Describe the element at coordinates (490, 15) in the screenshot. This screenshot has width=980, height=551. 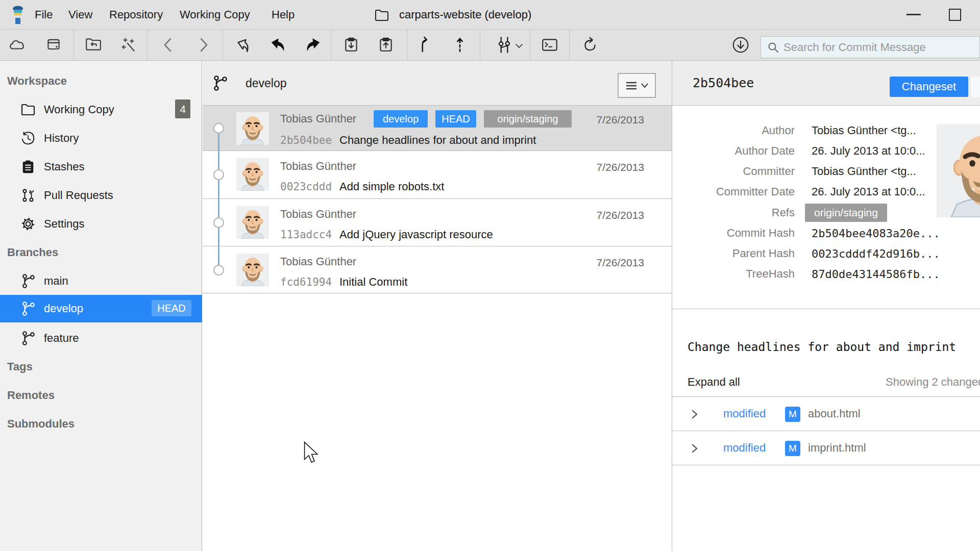
I see `menu-bar: File View Repository Working Copy Help c…` at that location.